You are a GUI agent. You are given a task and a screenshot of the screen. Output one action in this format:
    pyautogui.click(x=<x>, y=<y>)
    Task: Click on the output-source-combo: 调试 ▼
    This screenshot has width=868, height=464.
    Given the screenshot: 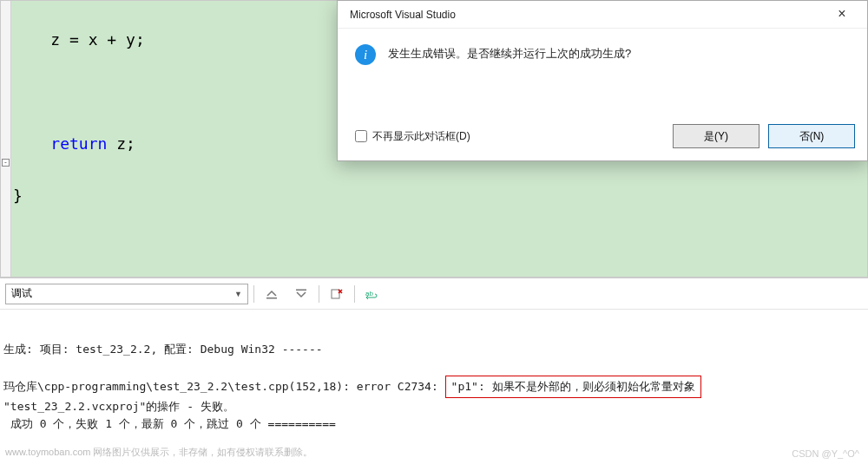 What is the action you would take?
    pyautogui.click(x=127, y=294)
    